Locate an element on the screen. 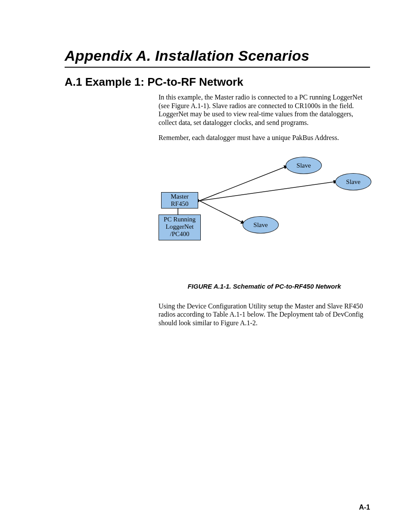  figure-diagram: Master RF450 PC Running LoggerNet /PC400… is located at coordinates (271, 207).